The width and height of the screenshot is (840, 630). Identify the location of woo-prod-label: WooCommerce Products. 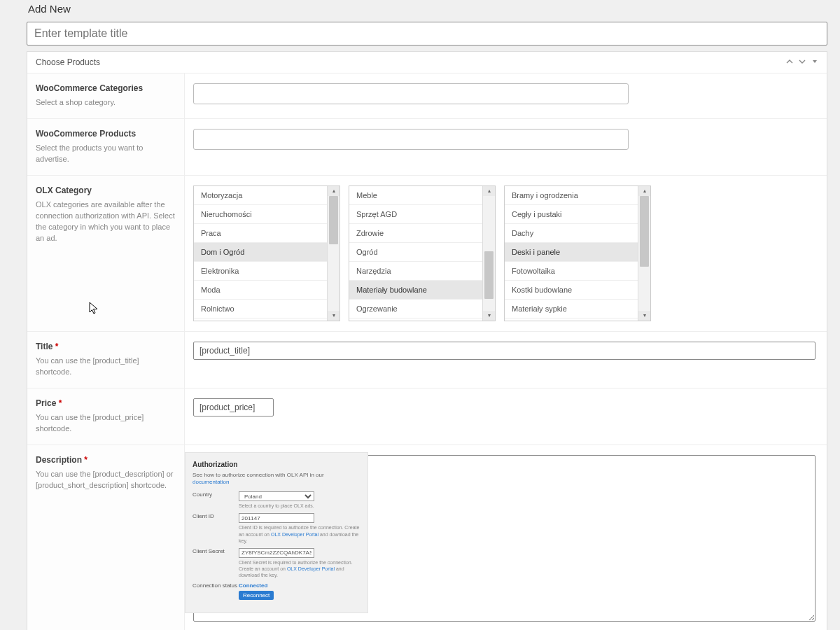
(106, 134).